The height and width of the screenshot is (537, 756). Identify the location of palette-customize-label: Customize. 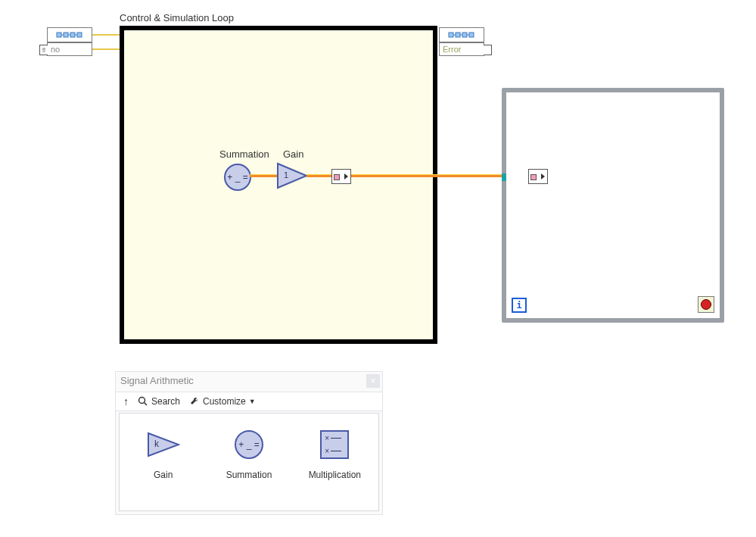
(224, 401).